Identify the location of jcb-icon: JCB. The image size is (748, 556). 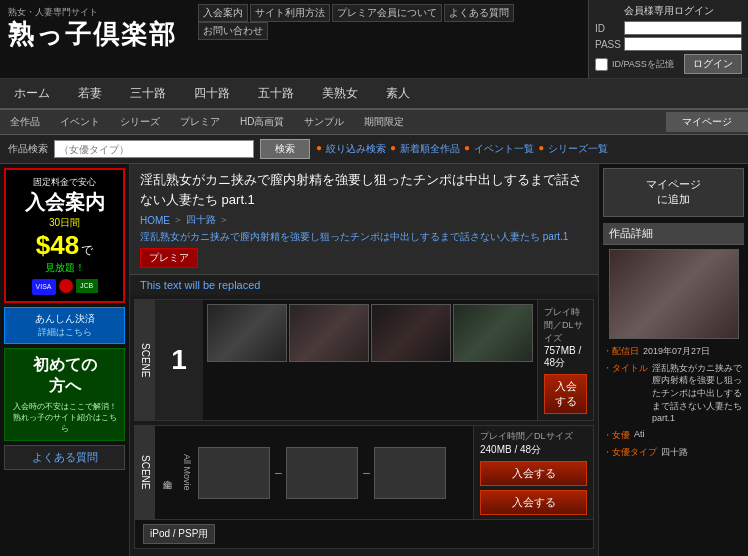
(87, 286).